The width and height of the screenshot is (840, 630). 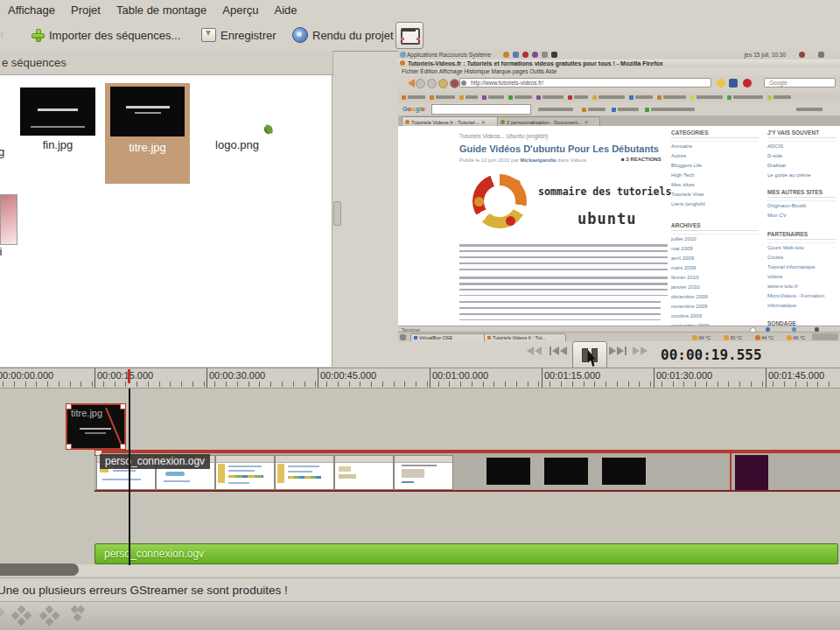 What do you see at coordinates (620, 336) in the screenshot?
I see `recorded-taskbar: VirtualBox OSE Tutoriels Videos fr : Tut…` at bounding box center [620, 336].